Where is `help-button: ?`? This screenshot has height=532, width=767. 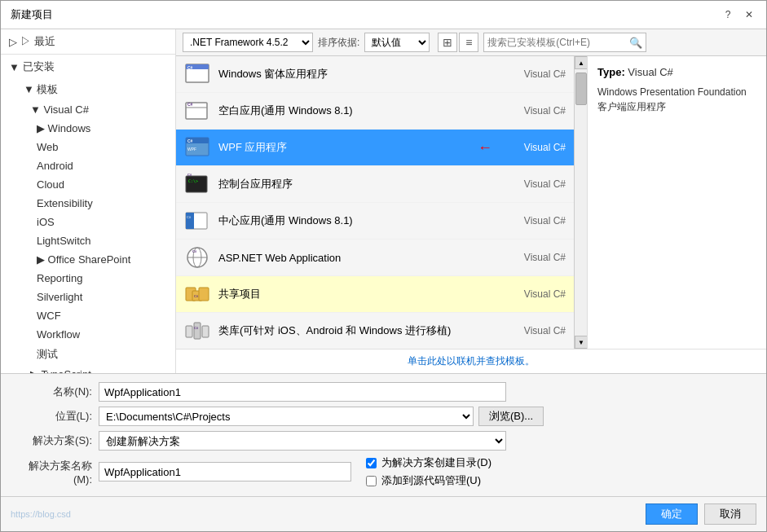
help-button: ? is located at coordinates (728, 15).